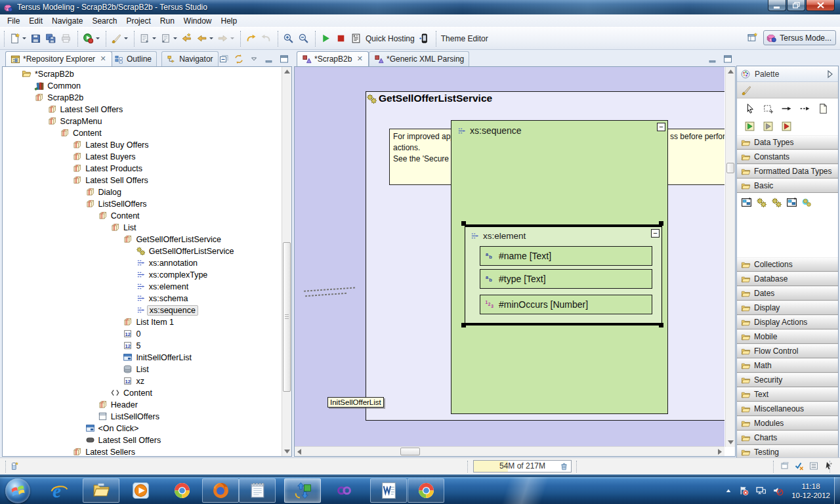  I want to click on field-nametext: ab#name [Text], so click(566, 256).